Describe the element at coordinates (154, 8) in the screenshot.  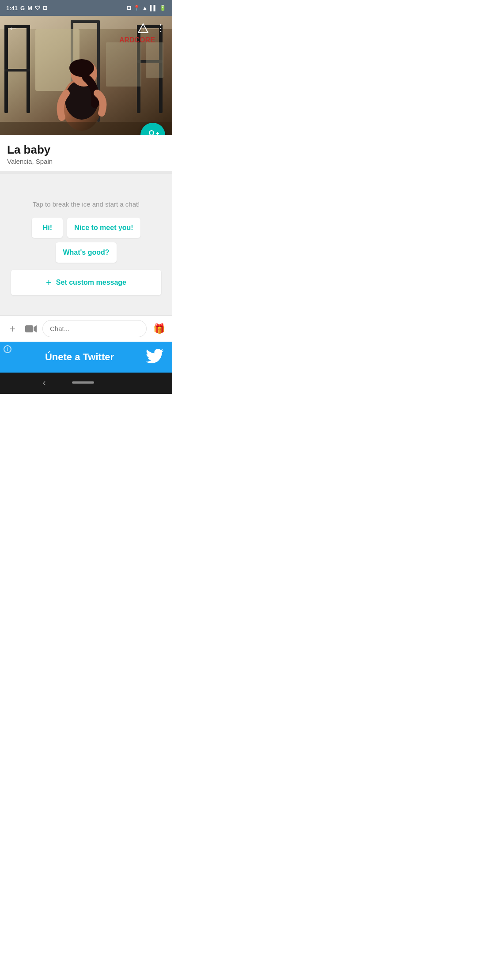
I see `signal-icon: ▌▌` at that location.